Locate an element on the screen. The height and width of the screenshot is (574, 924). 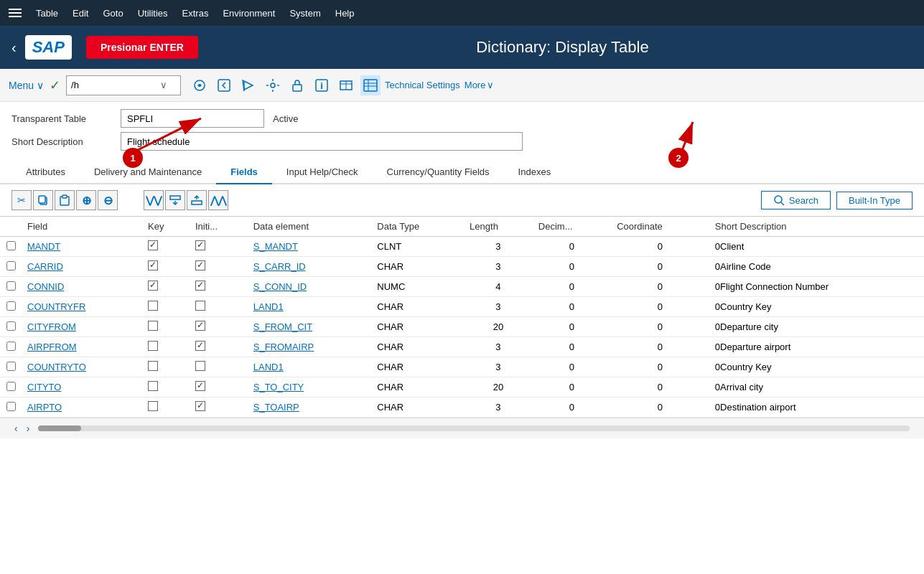
col-key: Key is located at coordinates (166, 227).